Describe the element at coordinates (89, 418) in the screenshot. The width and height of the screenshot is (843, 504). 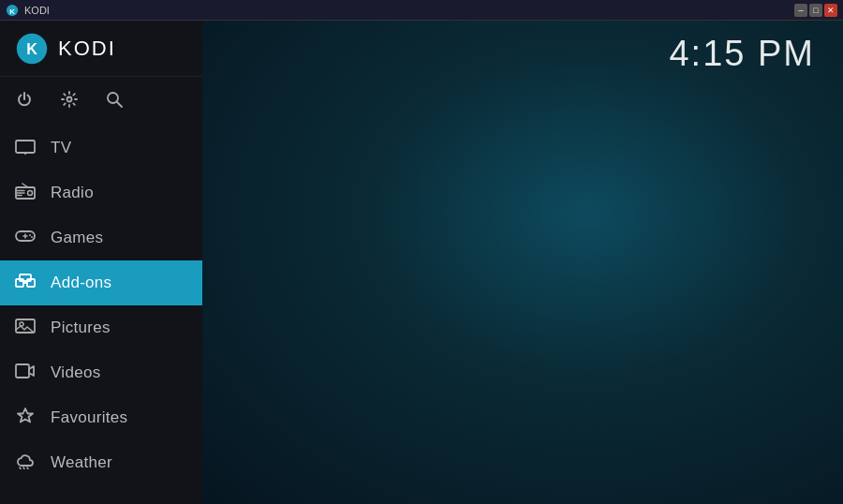
I see `sidebar-item-favourites-label: Favourites` at that location.